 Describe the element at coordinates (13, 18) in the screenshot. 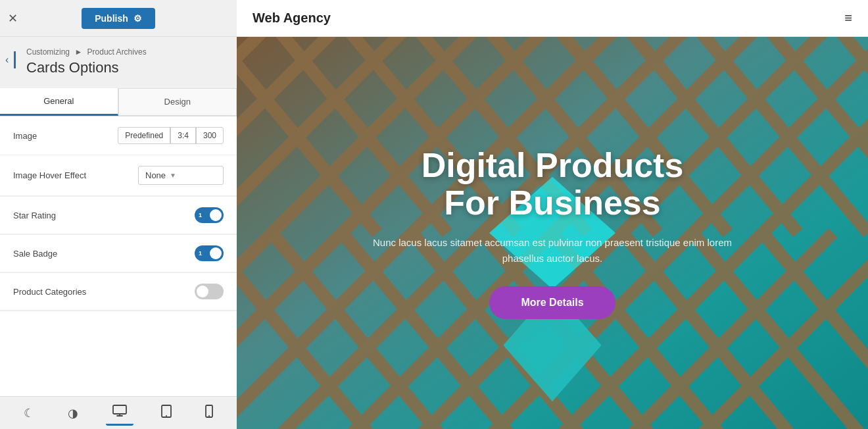

I see `close-button: ✕` at that location.